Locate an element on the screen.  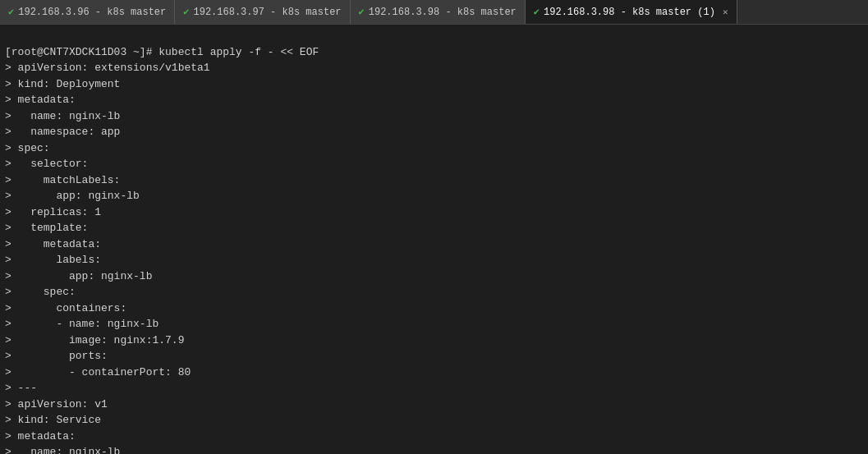
tab-4-label: 192.168.3.98 - k8s master (1) is located at coordinates (629, 12).